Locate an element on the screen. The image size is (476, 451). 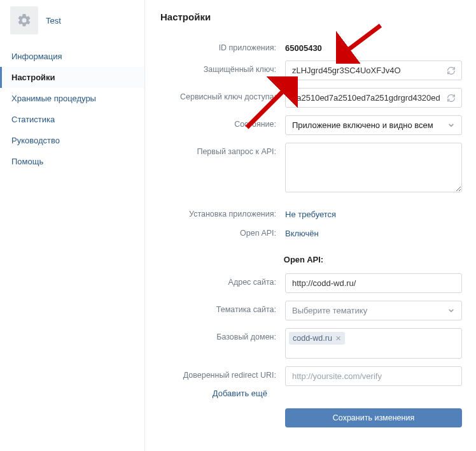
openapi-value-link: Включён is located at coordinates (374, 231).